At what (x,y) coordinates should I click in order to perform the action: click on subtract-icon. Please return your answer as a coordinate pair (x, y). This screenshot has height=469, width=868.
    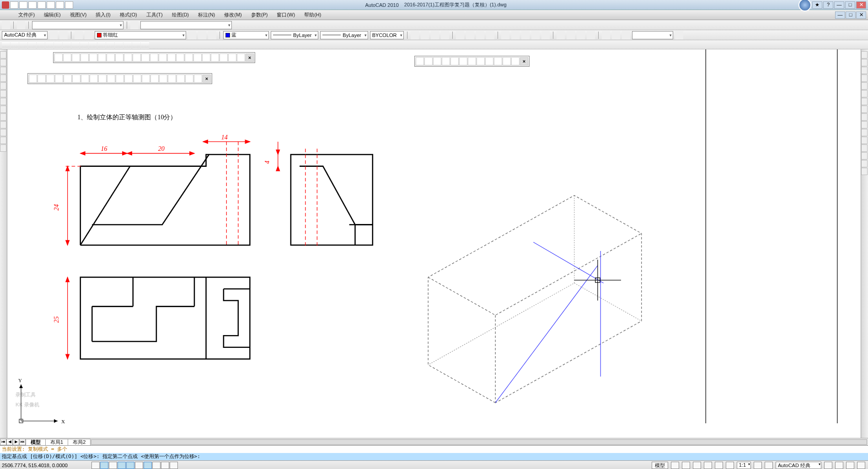
    Looking at the image, I should click on (136, 45).